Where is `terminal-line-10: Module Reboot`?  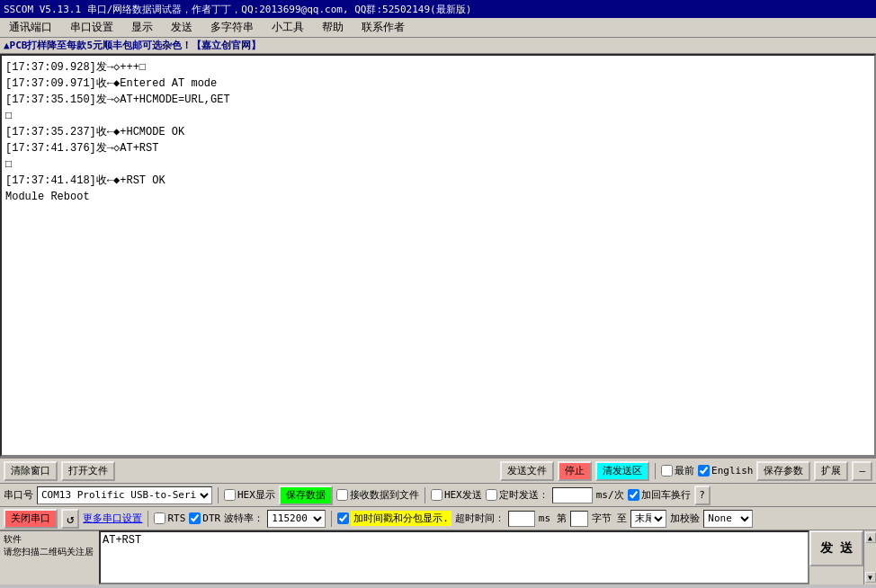
terminal-line-10: Module Reboot is located at coordinates (438, 197).